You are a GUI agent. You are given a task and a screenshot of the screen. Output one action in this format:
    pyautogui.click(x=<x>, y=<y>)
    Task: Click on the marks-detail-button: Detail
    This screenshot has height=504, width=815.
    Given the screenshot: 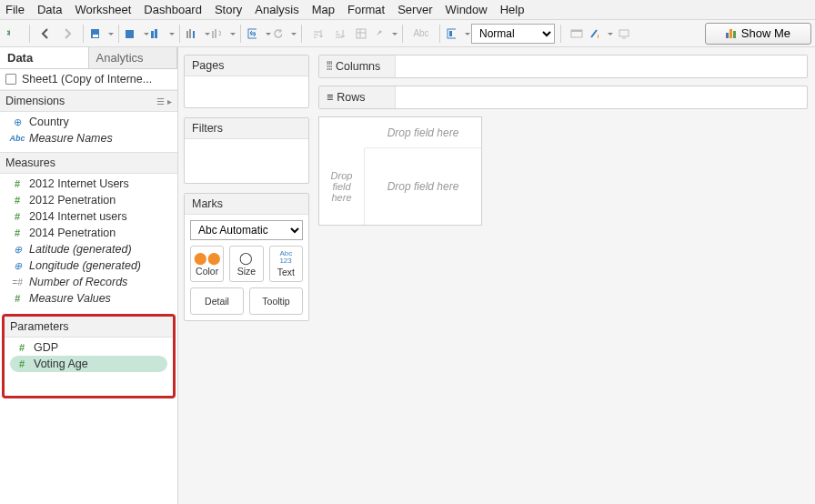 What is the action you would take?
    pyautogui.click(x=216, y=301)
    